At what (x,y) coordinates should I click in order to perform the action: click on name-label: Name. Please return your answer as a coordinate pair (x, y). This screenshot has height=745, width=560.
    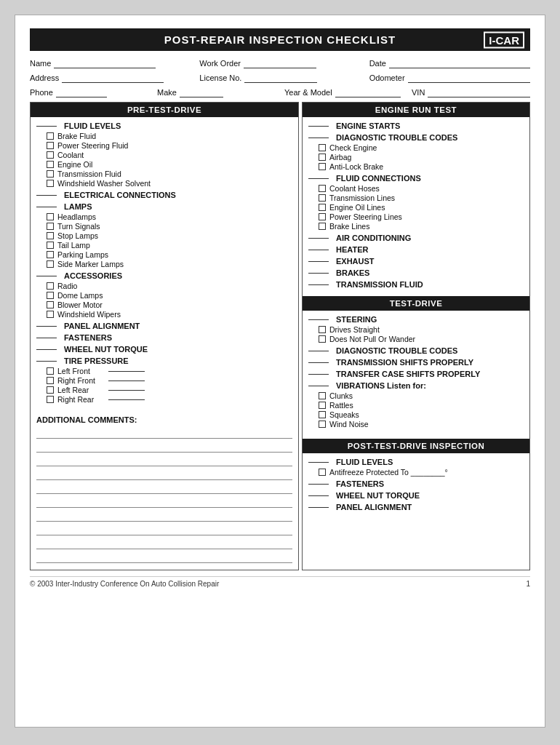
    Looking at the image, I should click on (41, 63).